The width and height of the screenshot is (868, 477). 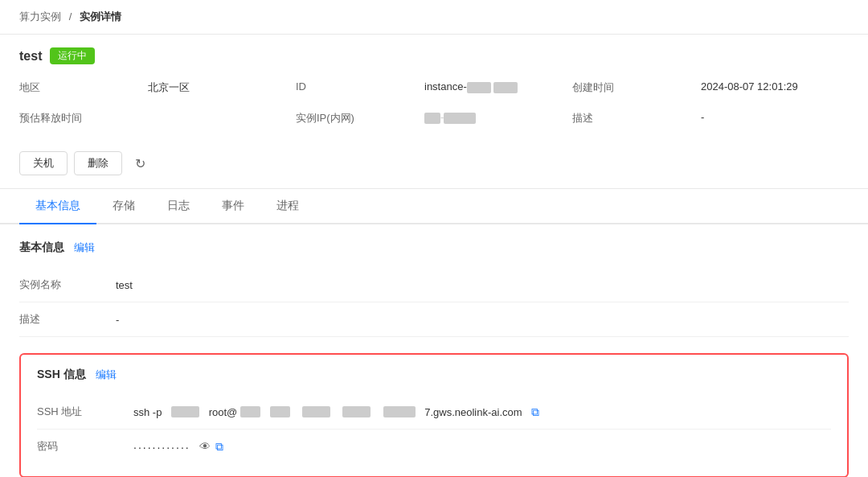 I want to click on shutdown-button: 关机, so click(x=43, y=163).